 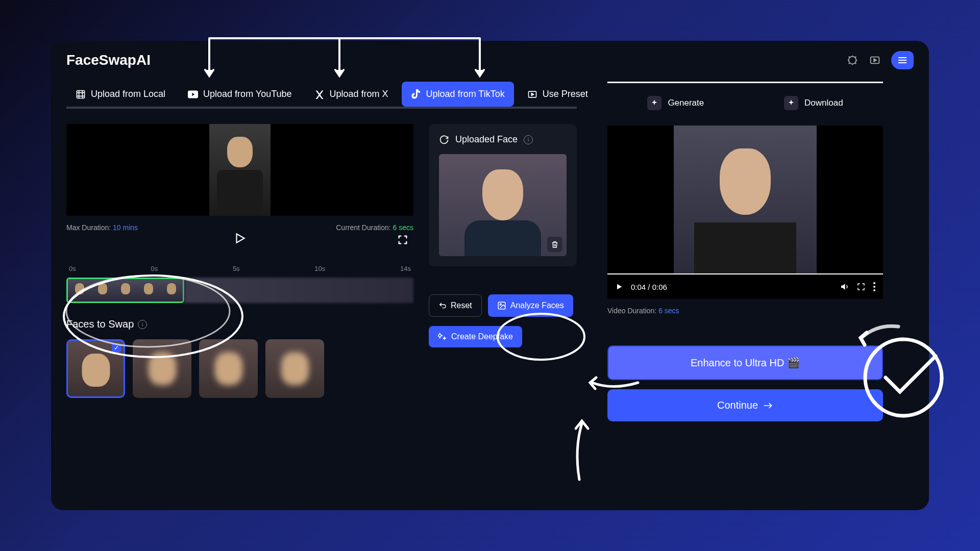 I want to click on faces-to-swap-title: Faces to Swap i, so click(x=240, y=324).